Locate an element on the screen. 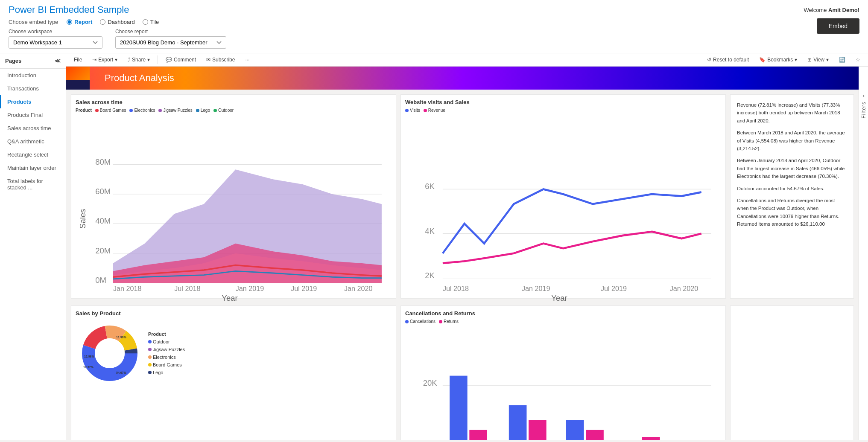 This screenshot has height=442, width=868. sidebar-page-item: Introduction is located at coordinates (33, 75).